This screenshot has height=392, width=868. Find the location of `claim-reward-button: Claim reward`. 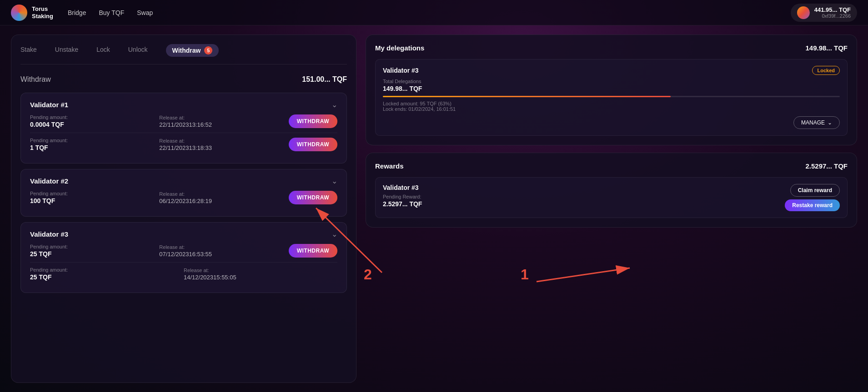

claim-reward-button: Claim reward is located at coordinates (815, 190).